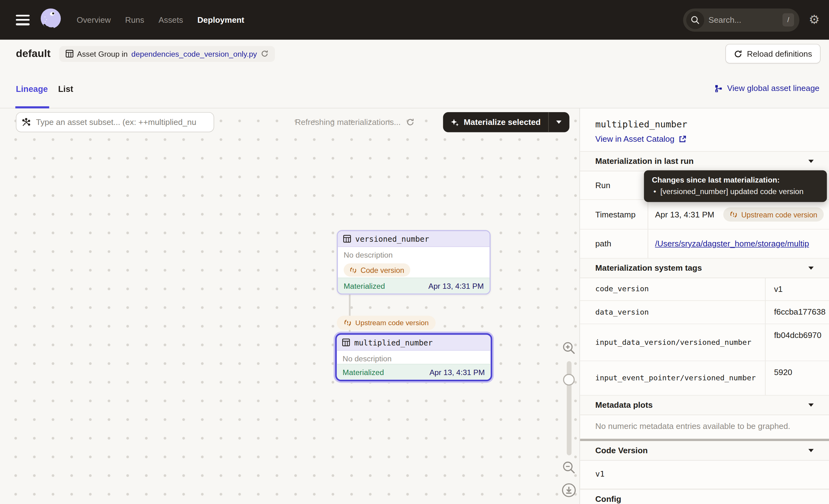  Describe the element at coordinates (705, 379) in the screenshot. I see `system-tag-row: input_event_pointer/versioned_number 592…` at that location.